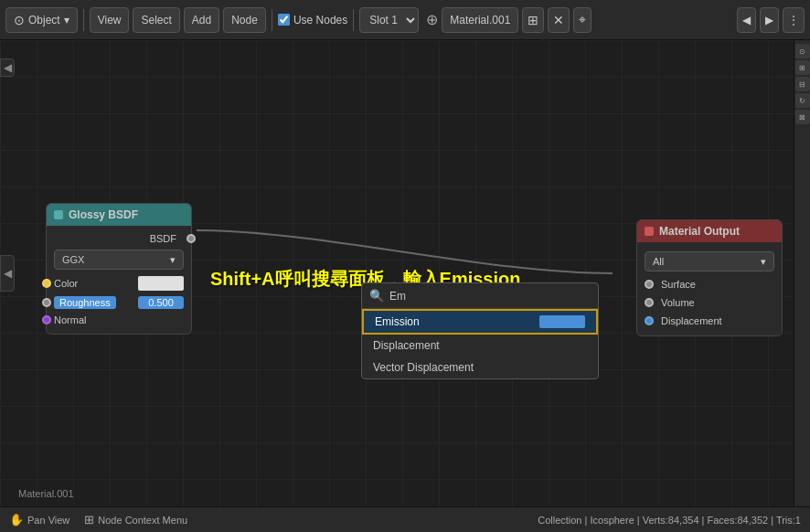 The width and height of the screenshot is (810, 532). What do you see at coordinates (480, 20) in the screenshot?
I see `material-name-field: Material.001` at bounding box center [480, 20].